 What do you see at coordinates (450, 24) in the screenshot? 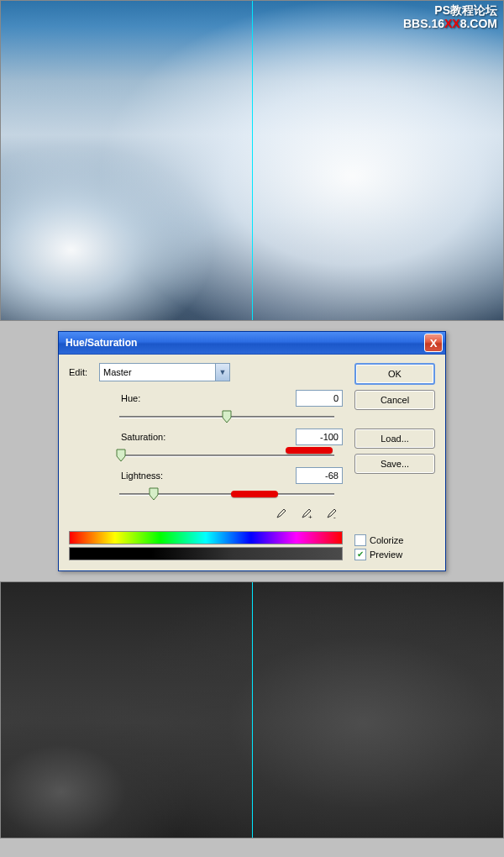
I see `watermark-line2: BBS.16XX8.COM` at bounding box center [450, 24].